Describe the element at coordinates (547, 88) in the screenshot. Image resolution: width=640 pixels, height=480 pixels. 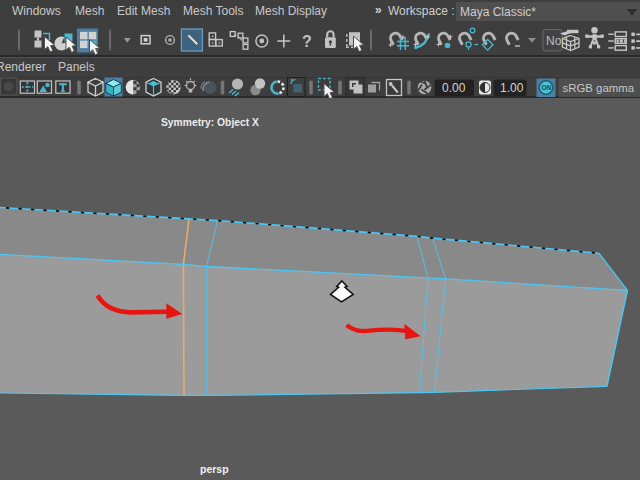
I see `svg-text: ON` at that location.